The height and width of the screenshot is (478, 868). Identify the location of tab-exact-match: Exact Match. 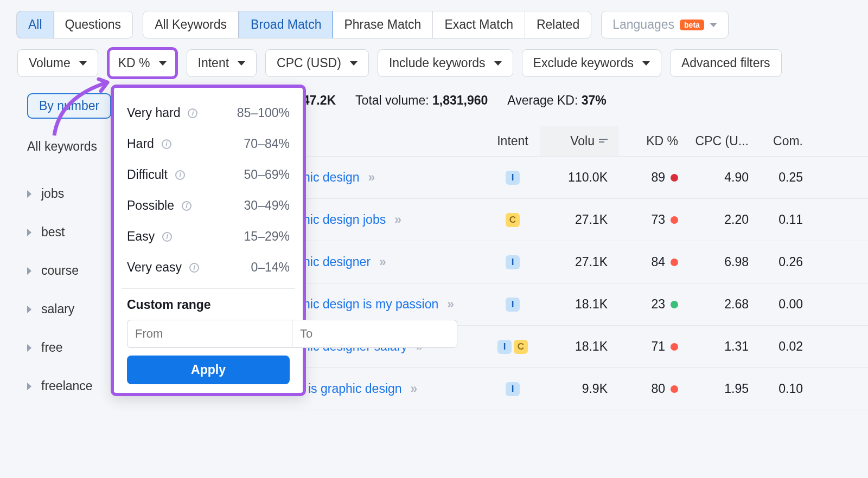
(479, 25).